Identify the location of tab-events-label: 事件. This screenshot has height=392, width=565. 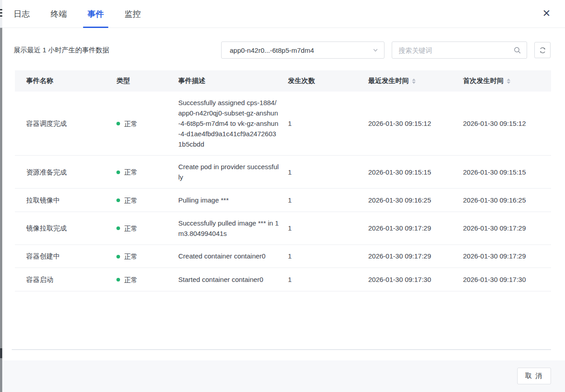
(96, 14).